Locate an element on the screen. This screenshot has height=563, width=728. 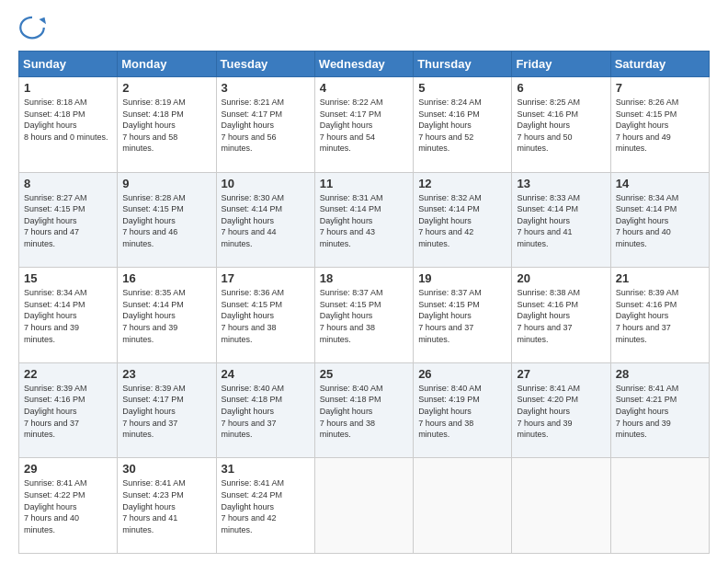
calendar-cell: 28 Sunrise: 8:41 AM Sunset: 4:21 PM Dayl… is located at coordinates (660, 410).